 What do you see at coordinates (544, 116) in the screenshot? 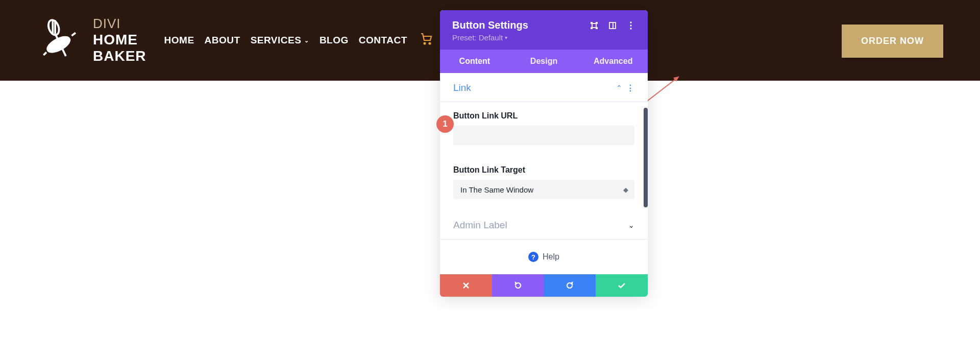
I see `url-label: Button Link URL` at bounding box center [544, 116].